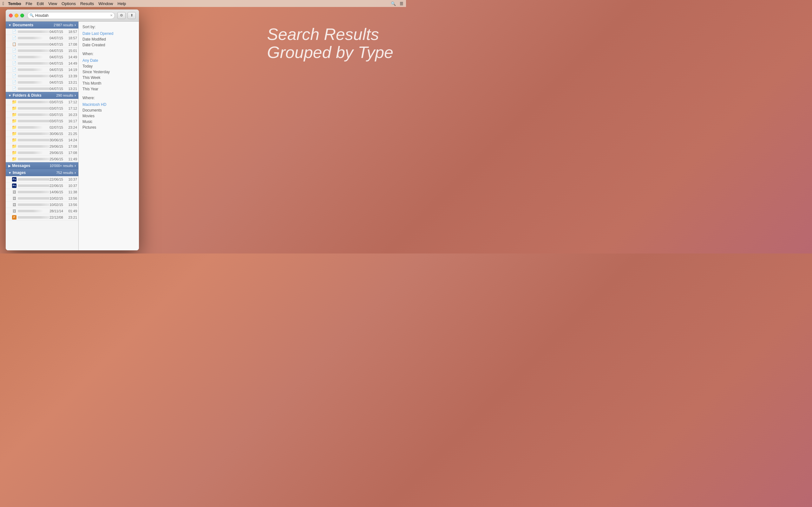 The width and height of the screenshot is (812, 507). I want to click on table-row: 🖼 14/06/15 11:38, so click(42, 192).